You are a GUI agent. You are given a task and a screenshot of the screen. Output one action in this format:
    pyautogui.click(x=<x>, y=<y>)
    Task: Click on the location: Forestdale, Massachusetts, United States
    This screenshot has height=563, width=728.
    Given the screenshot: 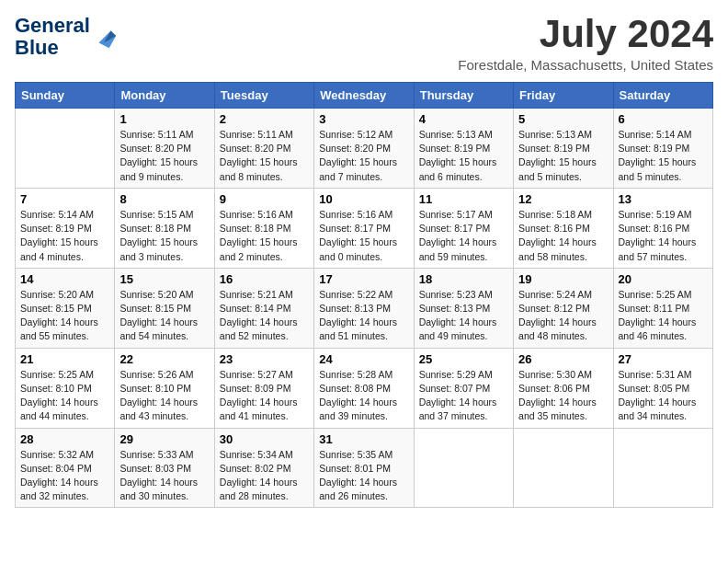 What is the action you would take?
    pyautogui.click(x=586, y=64)
    